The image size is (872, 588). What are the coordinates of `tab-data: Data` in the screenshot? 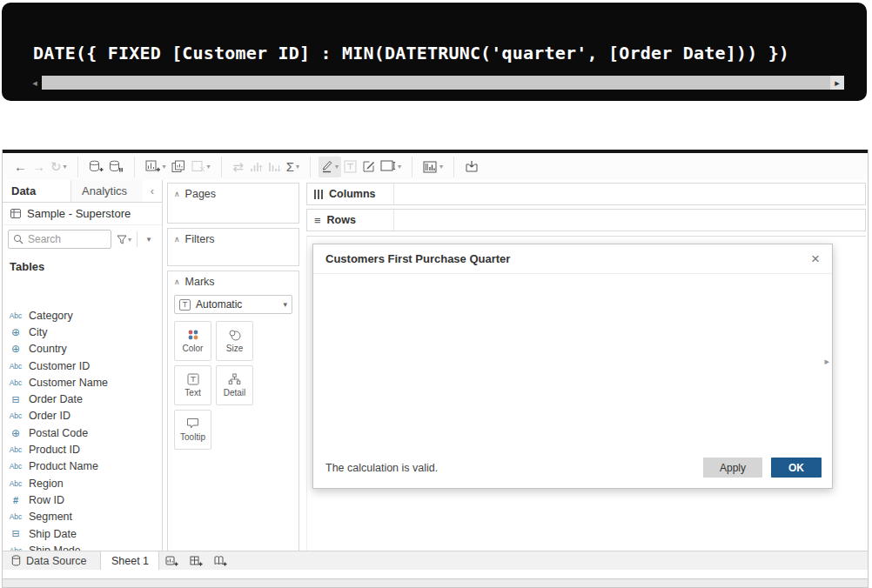 It's located at (37, 191).